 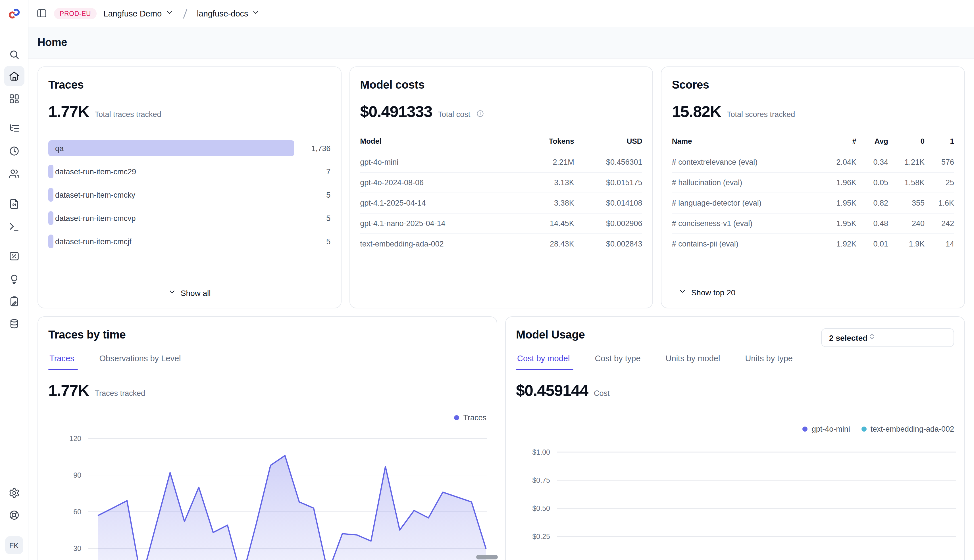 What do you see at coordinates (769, 362) in the screenshot?
I see `tab-units-by-type: Units by type` at bounding box center [769, 362].